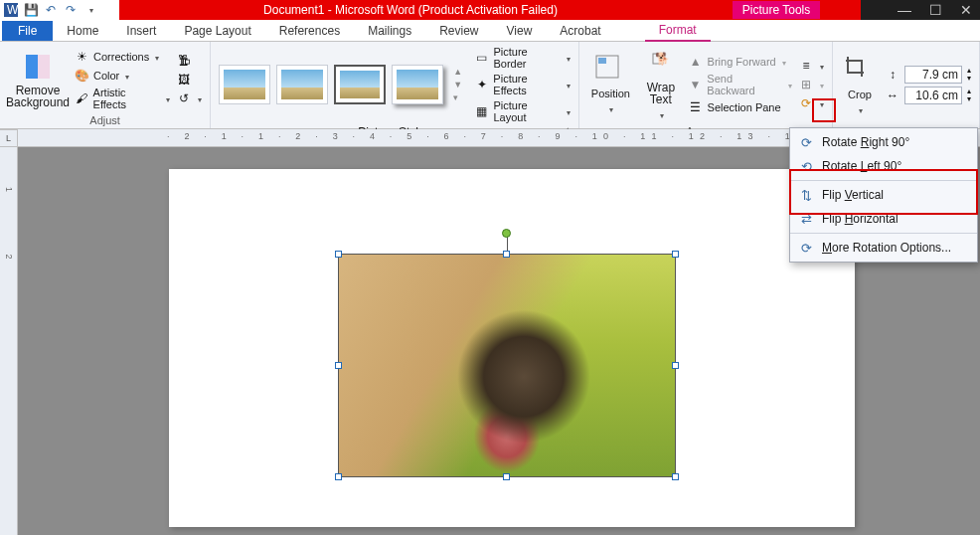 This screenshot has width=980, height=535. I want to click on selection-pane-button: ☰Selection Pane, so click(739, 107).